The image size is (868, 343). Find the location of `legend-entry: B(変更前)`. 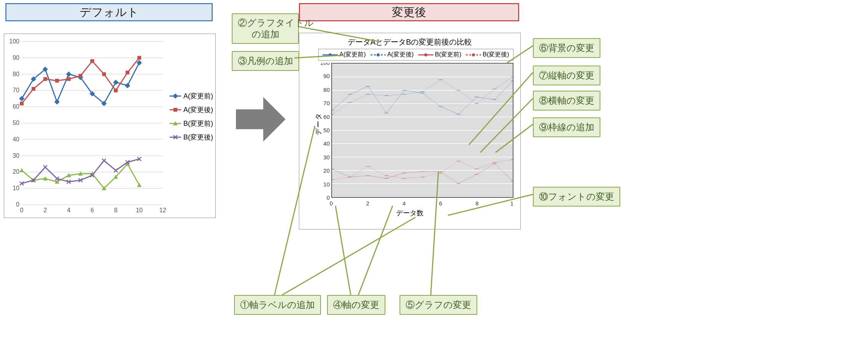

legend-entry: B(変更前) is located at coordinates (191, 123).